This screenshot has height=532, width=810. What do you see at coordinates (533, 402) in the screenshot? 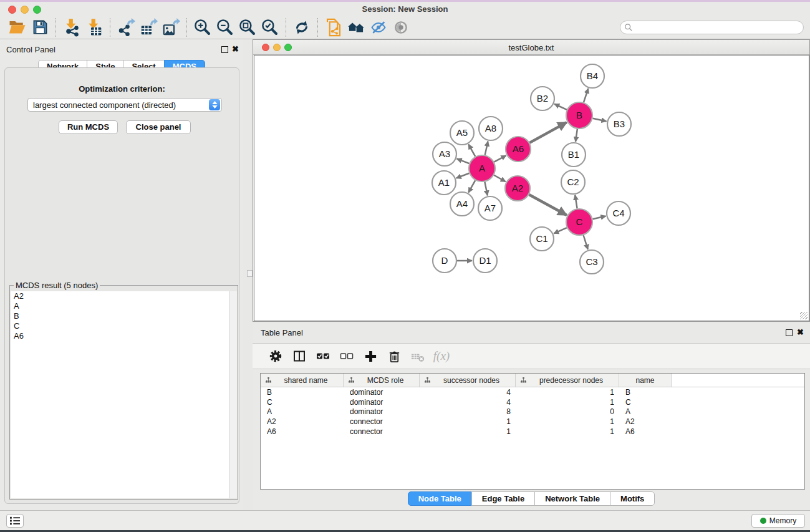
I see `table-row: Cdominator41C` at bounding box center [533, 402].